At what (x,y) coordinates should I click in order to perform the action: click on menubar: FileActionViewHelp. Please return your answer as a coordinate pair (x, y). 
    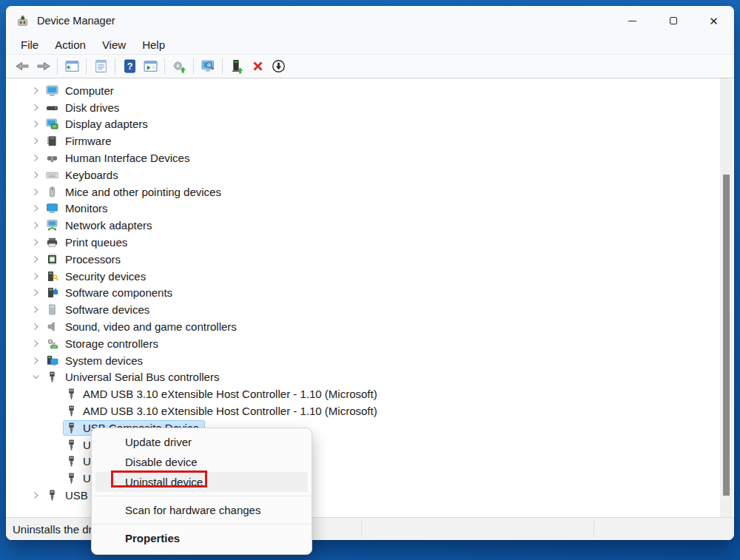
    Looking at the image, I should click on (370, 45).